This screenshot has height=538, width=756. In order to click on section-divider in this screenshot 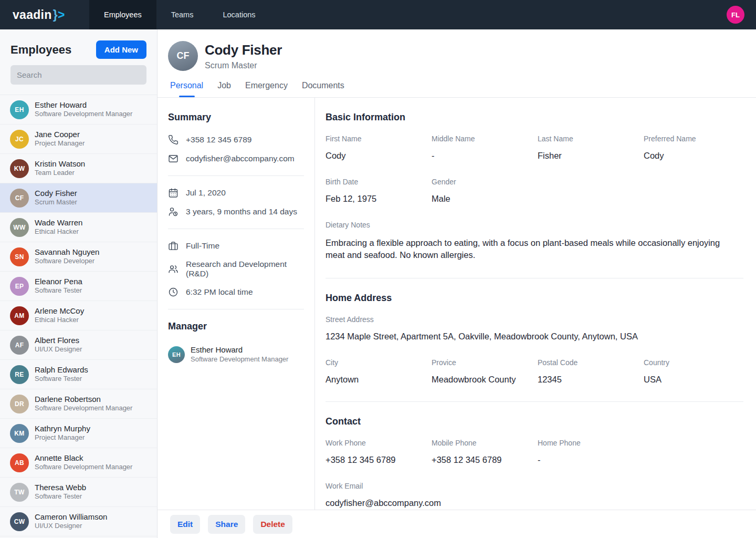, I will do `click(534, 278)`.